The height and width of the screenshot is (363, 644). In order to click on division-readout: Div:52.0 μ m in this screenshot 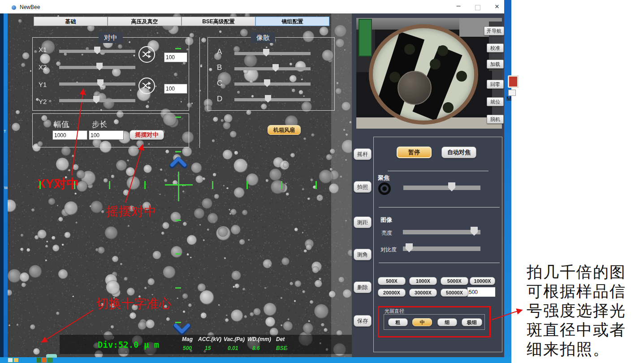, I will do `click(128, 345)`.